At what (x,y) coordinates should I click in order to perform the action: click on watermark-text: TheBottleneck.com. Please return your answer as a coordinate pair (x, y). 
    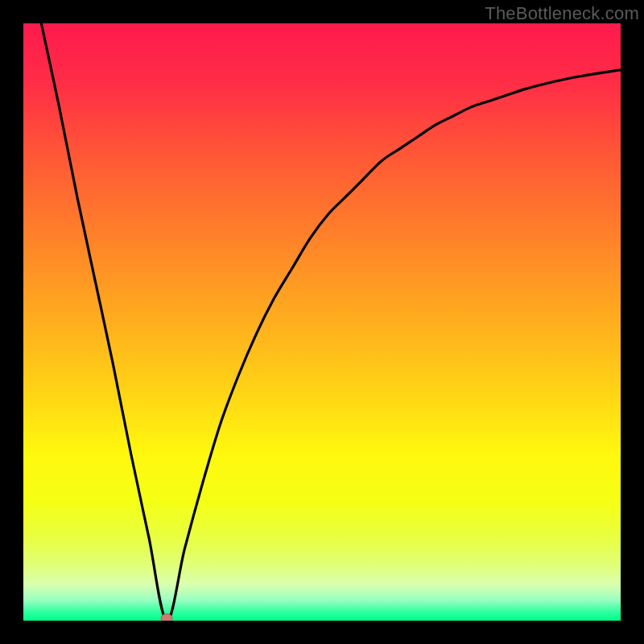
    Looking at the image, I should click on (562, 14).